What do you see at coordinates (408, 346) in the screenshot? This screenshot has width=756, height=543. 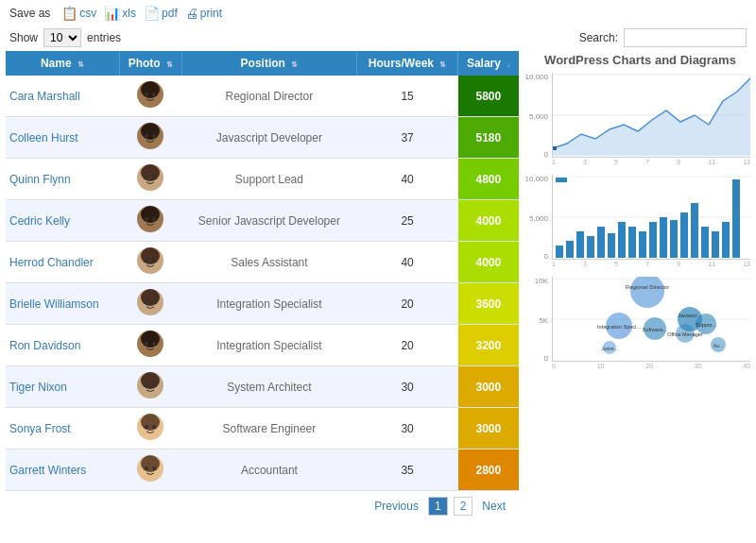 I see `employee-hours: 20` at bounding box center [408, 346].